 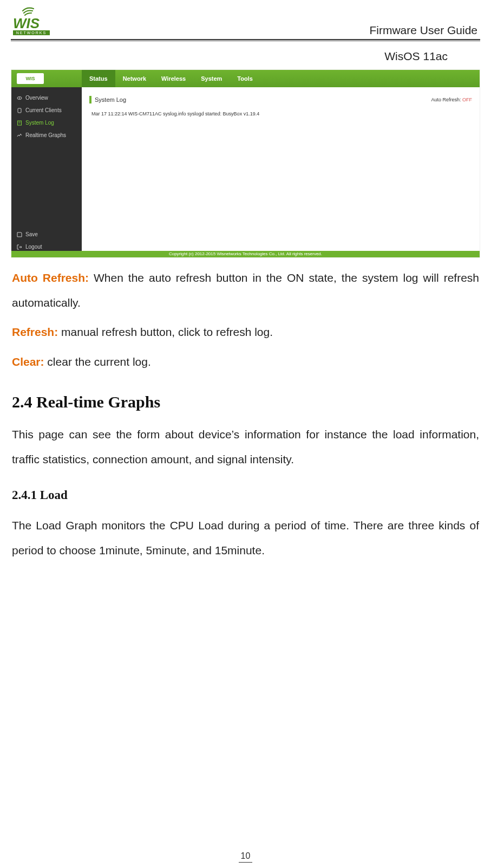 What do you see at coordinates (246, 41) in the screenshot?
I see `header-rule-thin` at bounding box center [246, 41].